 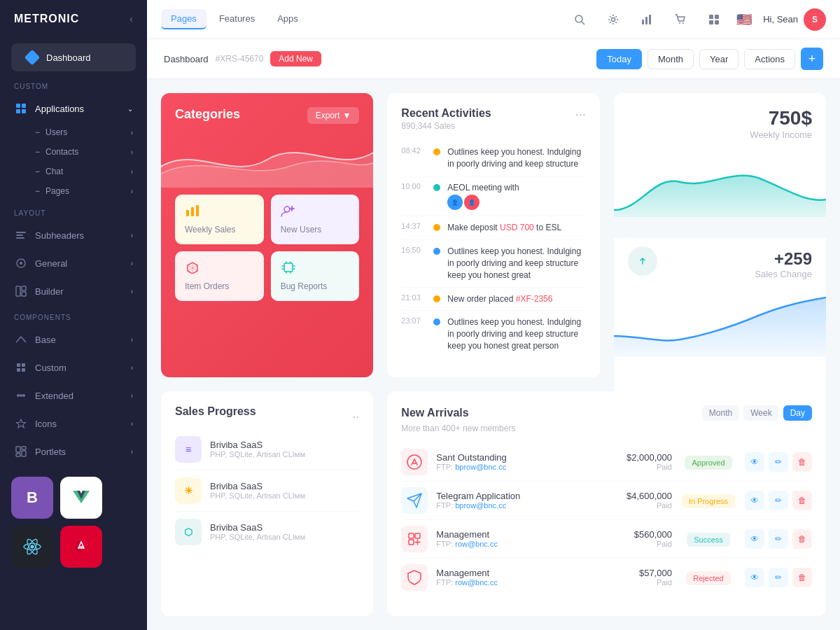 What do you see at coordinates (132, 19) in the screenshot?
I see `sidebar-collapse-icon: ‹` at bounding box center [132, 19].